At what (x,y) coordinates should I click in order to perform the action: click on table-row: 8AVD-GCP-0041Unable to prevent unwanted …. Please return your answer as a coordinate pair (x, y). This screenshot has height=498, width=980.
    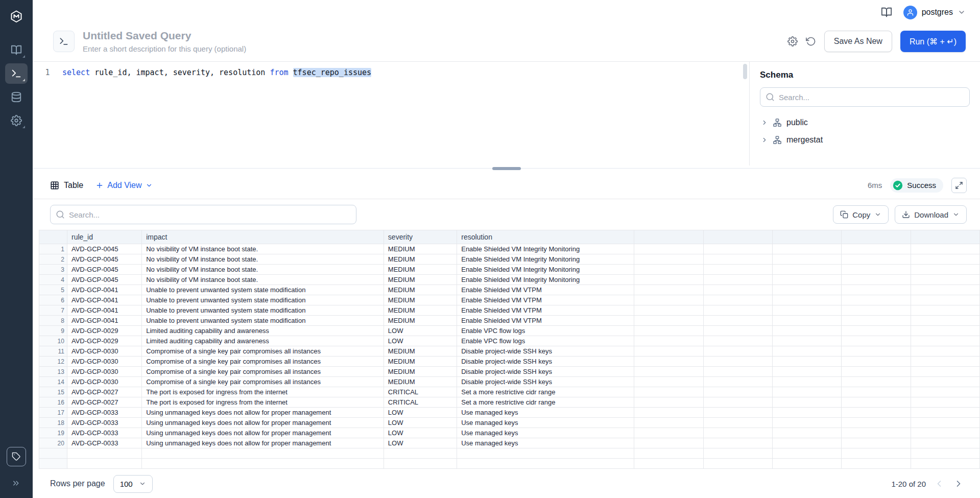
    Looking at the image, I should click on (510, 321).